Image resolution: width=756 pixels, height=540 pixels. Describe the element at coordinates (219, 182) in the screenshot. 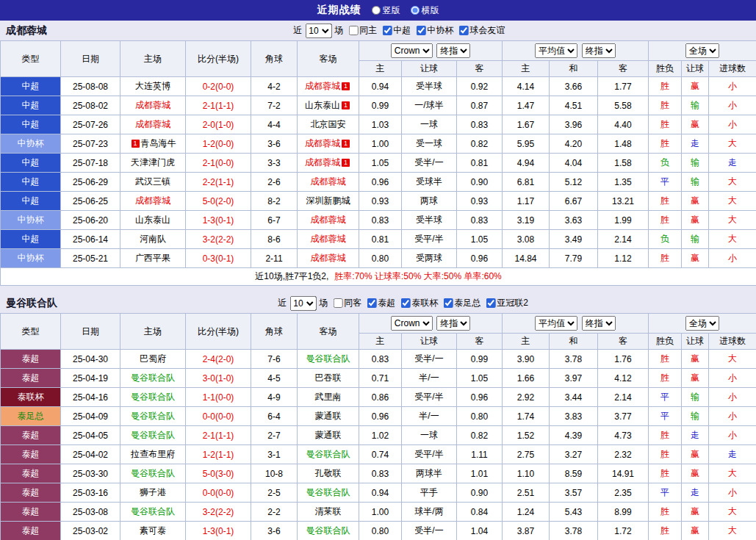

I see `score: 2-2(1-1)` at that location.